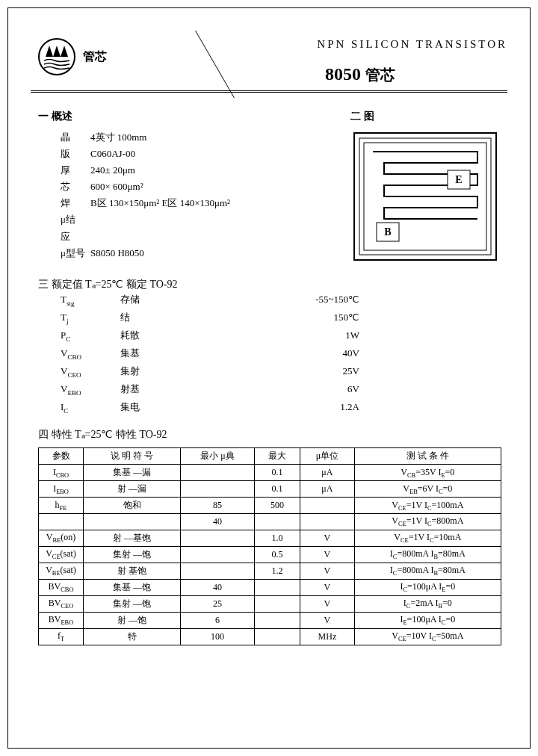 This screenshot has width=538, height=756. I want to click on table-cell: BVEBO, so click(61, 620).